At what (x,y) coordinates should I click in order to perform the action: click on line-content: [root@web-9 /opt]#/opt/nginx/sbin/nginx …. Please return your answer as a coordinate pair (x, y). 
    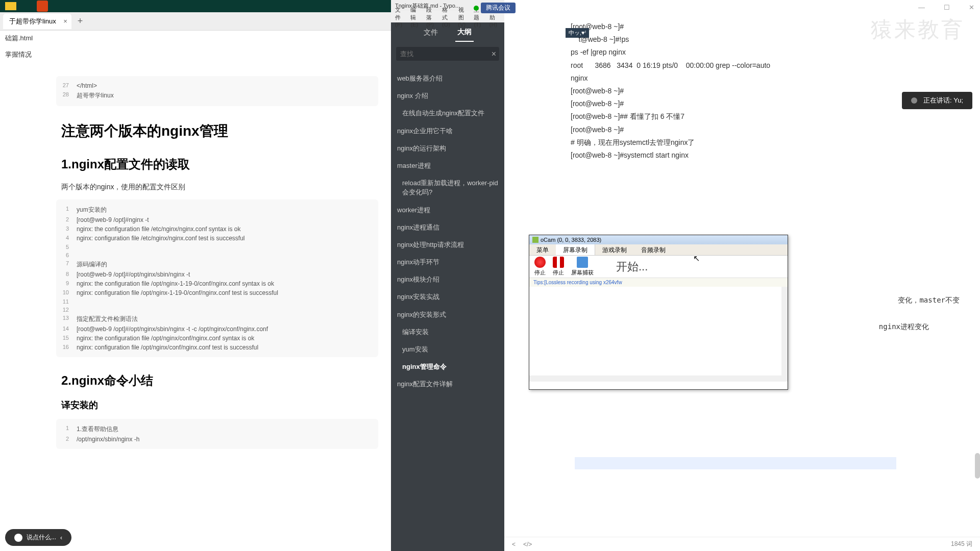
    Looking at the image, I should click on (133, 274).